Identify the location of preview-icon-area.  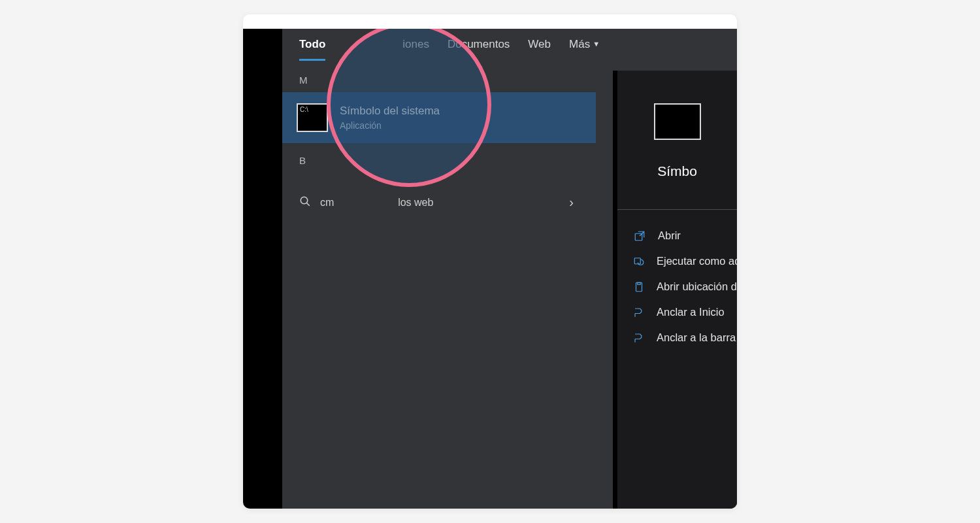
(677, 122).